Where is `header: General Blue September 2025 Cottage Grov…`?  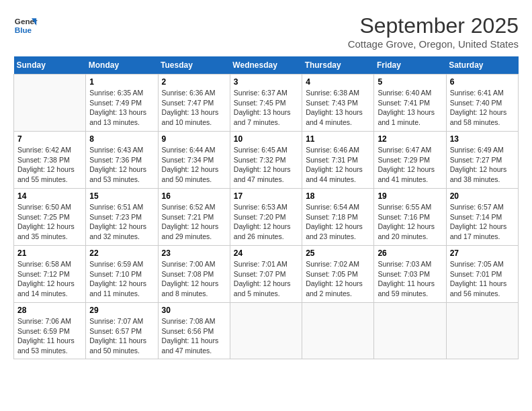
header: General Blue September 2025 Cottage Grov… is located at coordinates (266, 32).